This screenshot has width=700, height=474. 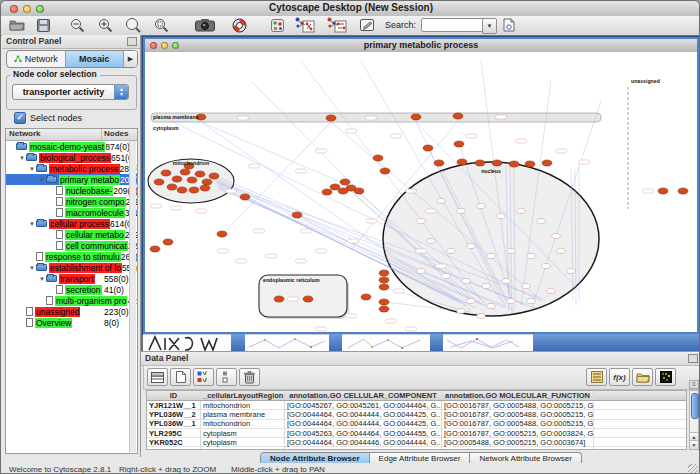 I want to click on scroll-down-arrow: ▼, so click(x=694, y=444).